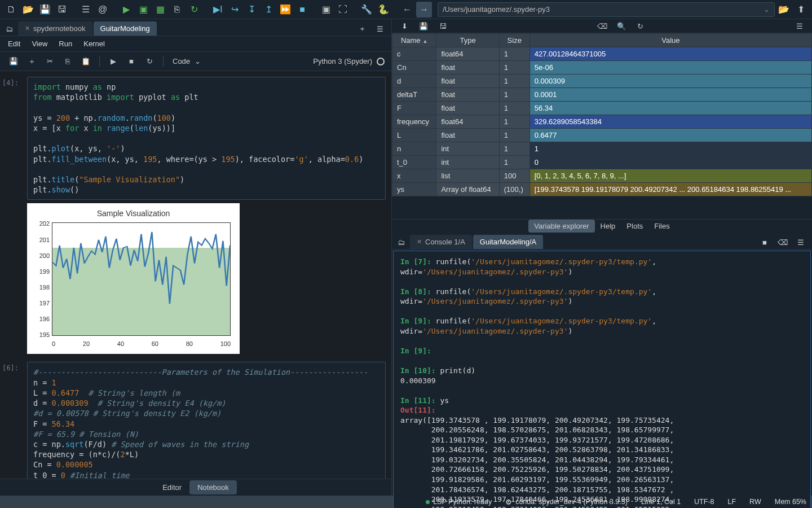 The width and height of the screenshot is (812, 508). Describe the element at coordinates (149, 62) in the screenshot. I see `nb-restart-icon: ↻` at that location.